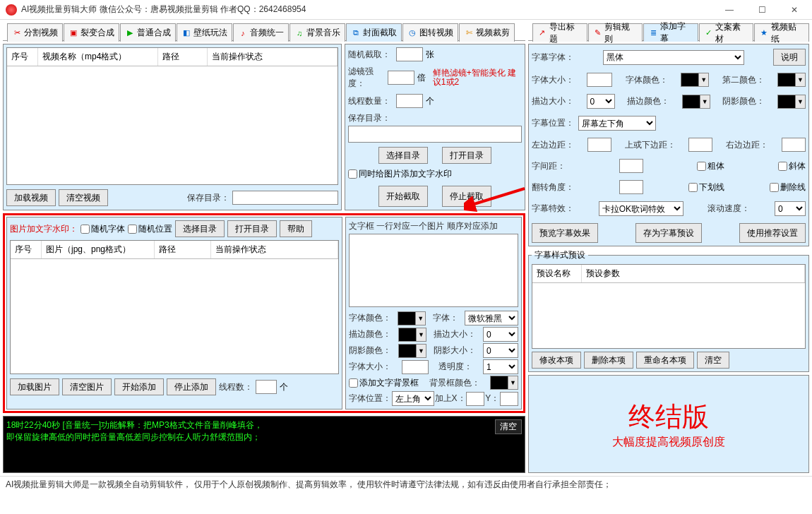 The width and height of the screenshot is (812, 514). Describe the element at coordinates (669, 442) in the screenshot. I see `promo-small: 大幅度提高视频原创度` at that location.